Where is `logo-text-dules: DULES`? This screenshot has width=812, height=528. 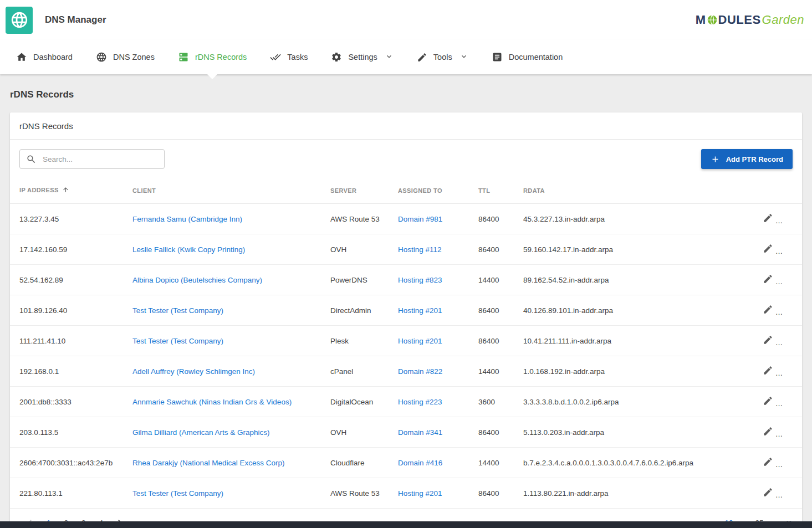 logo-text-dules: DULES is located at coordinates (739, 20).